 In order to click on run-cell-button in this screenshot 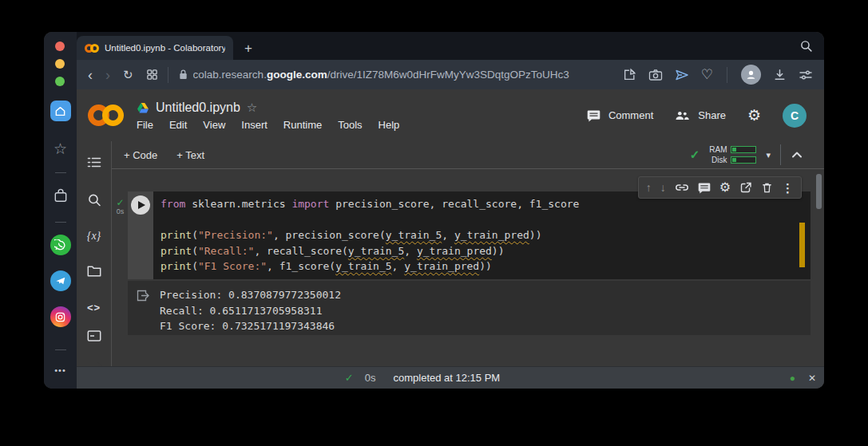, I will do `click(141, 205)`.